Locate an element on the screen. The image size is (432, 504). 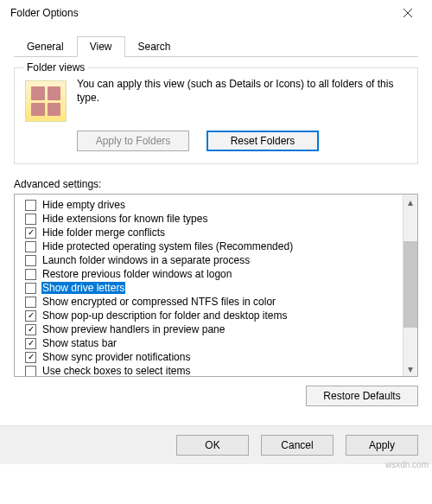
folder-views-row: You can apply this view (such as Details… is located at coordinates (216, 99).